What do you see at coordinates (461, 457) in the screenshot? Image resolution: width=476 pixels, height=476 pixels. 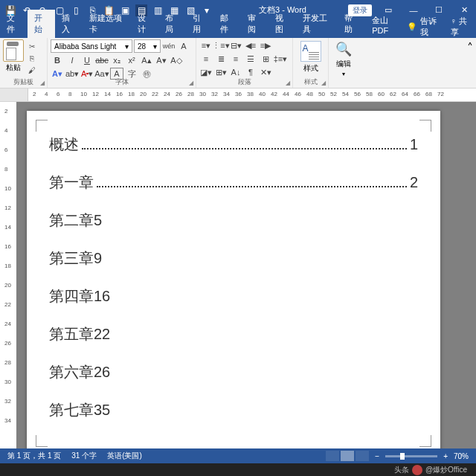 I see `zoom-level: 70%` at bounding box center [461, 457].